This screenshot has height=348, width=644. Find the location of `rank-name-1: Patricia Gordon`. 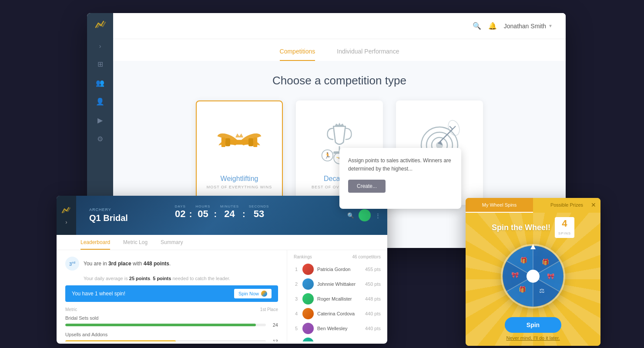

rank-name-1: Patricia Gordon is located at coordinates (339, 269).